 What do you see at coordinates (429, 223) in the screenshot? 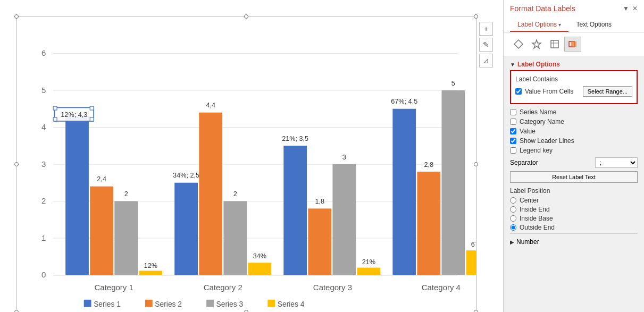
I see `bar-cat4-s2` at bounding box center [429, 223].